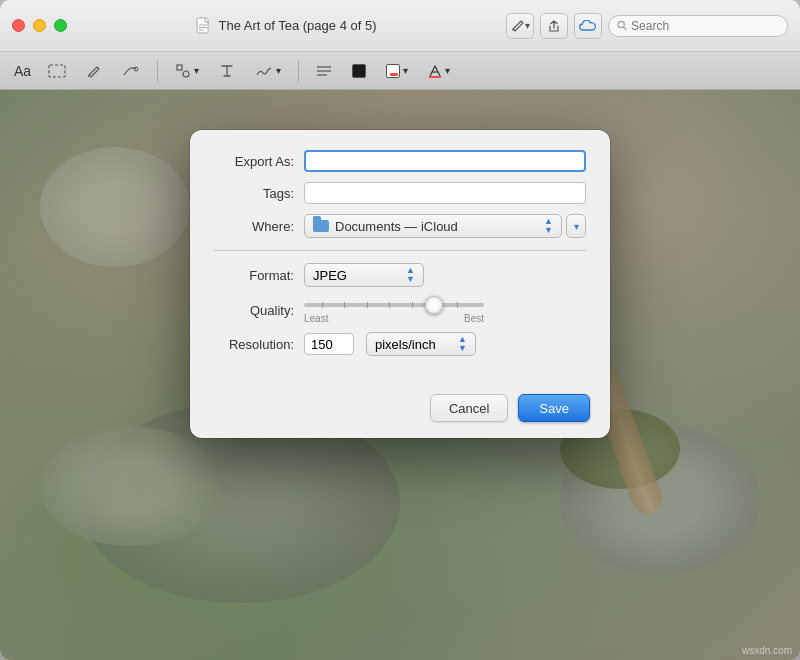  What do you see at coordinates (520, 26) in the screenshot?
I see `markup-button: ▾` at bounding box center [520, 26].